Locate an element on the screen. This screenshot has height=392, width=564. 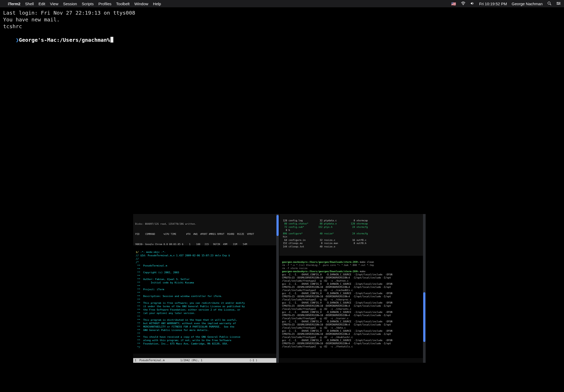
top-columns: PID COMMAND %CPU TIME #TH #WQ #PORT #MRE… is located at coordinates (206, 234).